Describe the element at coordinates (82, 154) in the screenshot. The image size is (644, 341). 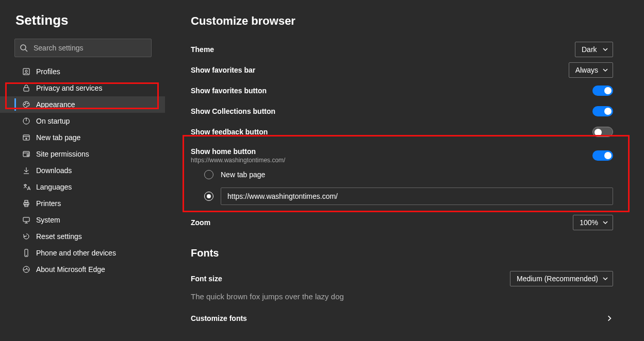
I see `sidebar-item-permissions: Site permissions` at that location.